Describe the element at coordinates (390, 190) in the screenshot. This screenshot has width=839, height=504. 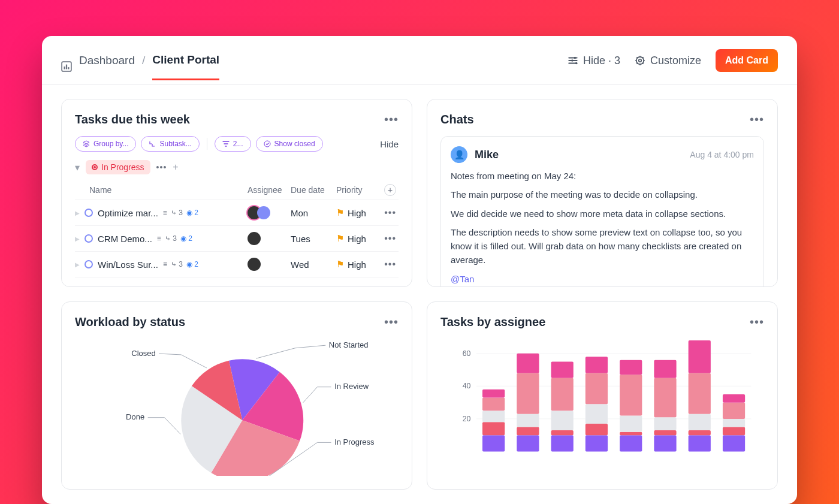
I see `add-column-button: +` at that location.